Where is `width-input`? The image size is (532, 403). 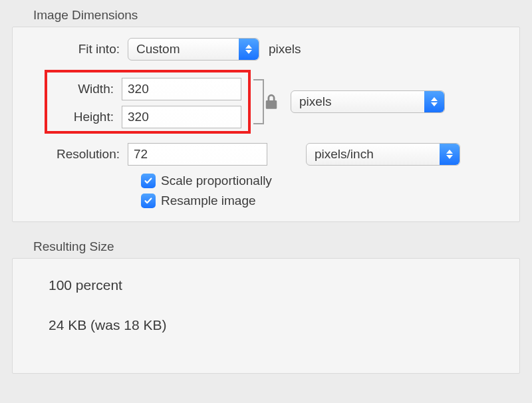
width-input is located at coordinates (182, 89).